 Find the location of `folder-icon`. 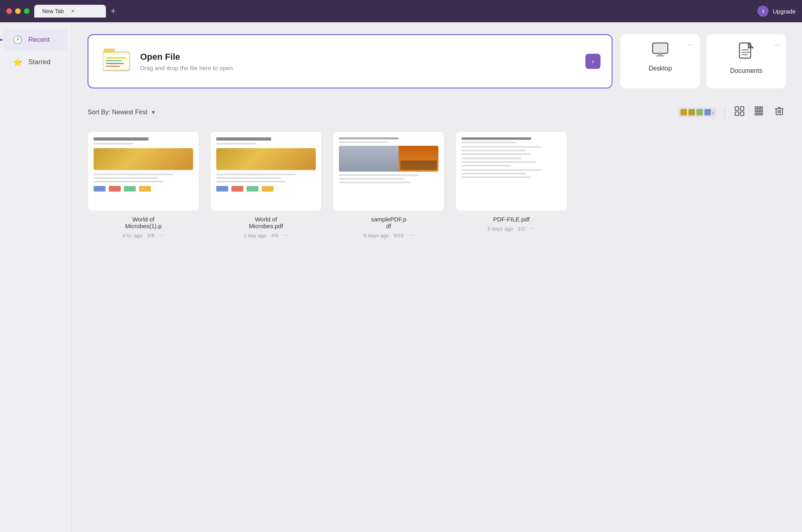

folder-icon is located at coordinates (117, 61).